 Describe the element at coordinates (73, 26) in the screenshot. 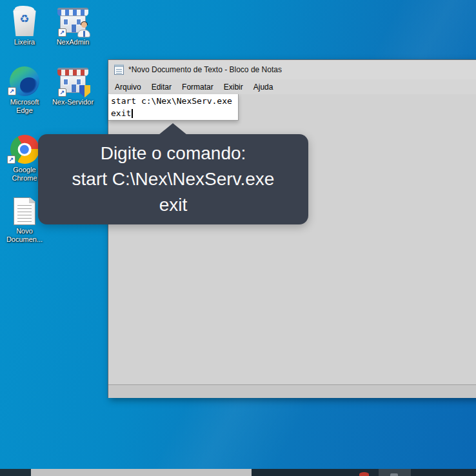

I see `desktop-icon-nexadmin: NexAdmin` at that location.